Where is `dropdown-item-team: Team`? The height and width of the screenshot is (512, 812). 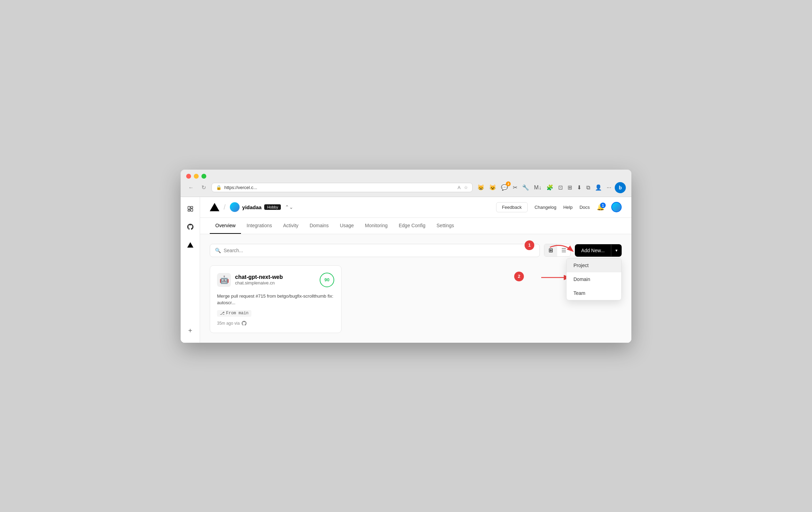 dropdown-item-team: Team is located at coordinates (594, 293).